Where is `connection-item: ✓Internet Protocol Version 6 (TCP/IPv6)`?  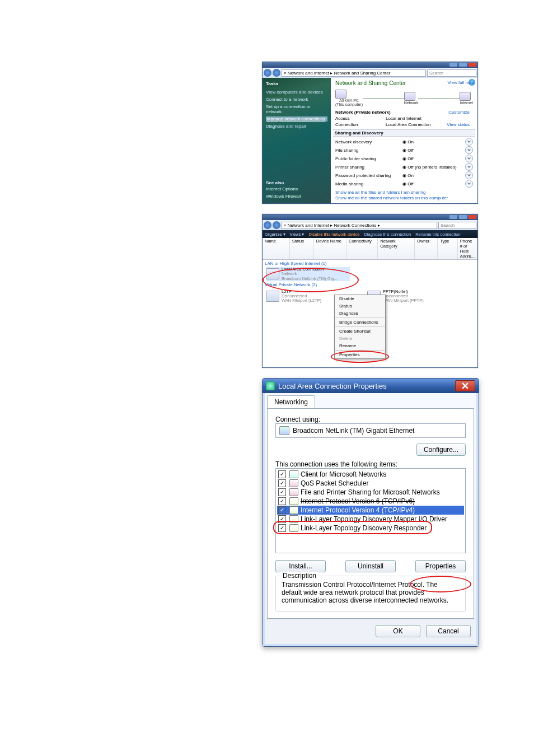 connection-item: ✓Internet Protocol Version 6 (TCP/IPv6) is located at coordinates (371, 501).